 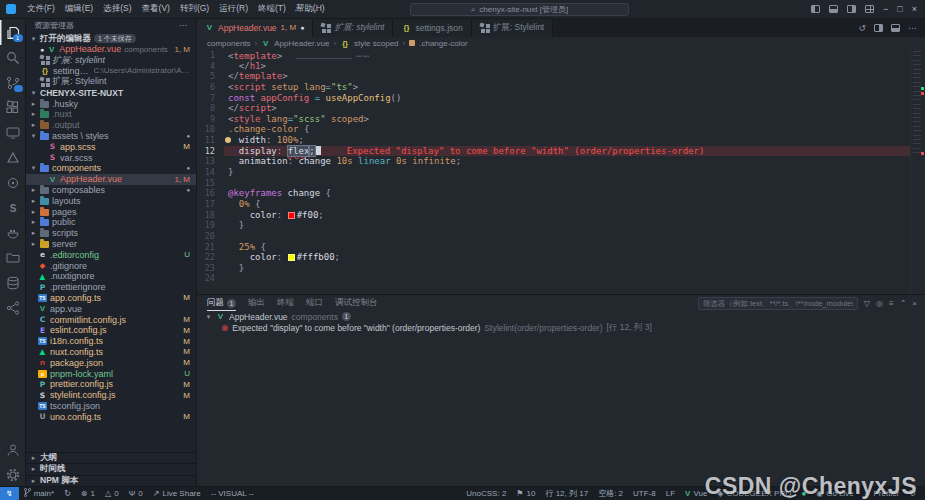 What do you see at coordinates (892, 304) in the screenshot?
I see `view-as-table-icon: ≡` at bounding box center [892, 304].